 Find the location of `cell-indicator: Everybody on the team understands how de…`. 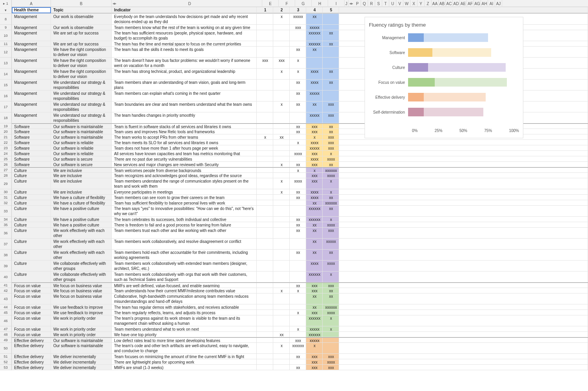

cell-indicator: Everybody on the team understands how de… is located at coordinates (184, 19).